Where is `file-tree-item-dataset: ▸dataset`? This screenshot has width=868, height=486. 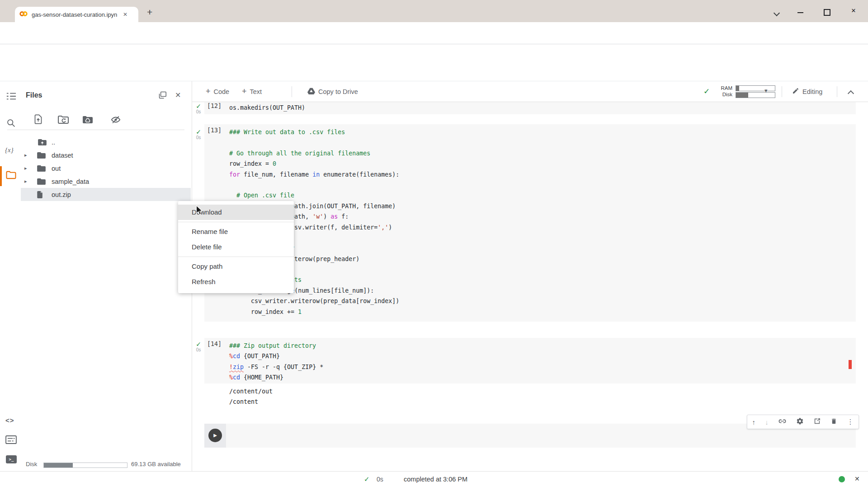
file-tree-item-dataset: ▸dataset is located at coordinates (106, 155).